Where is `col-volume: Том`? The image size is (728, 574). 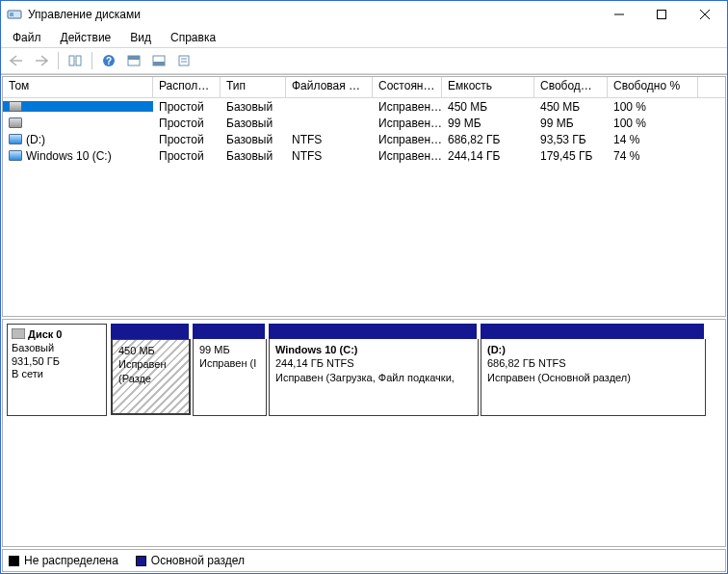 col-volume: Том is located at coordinates (78, 87).